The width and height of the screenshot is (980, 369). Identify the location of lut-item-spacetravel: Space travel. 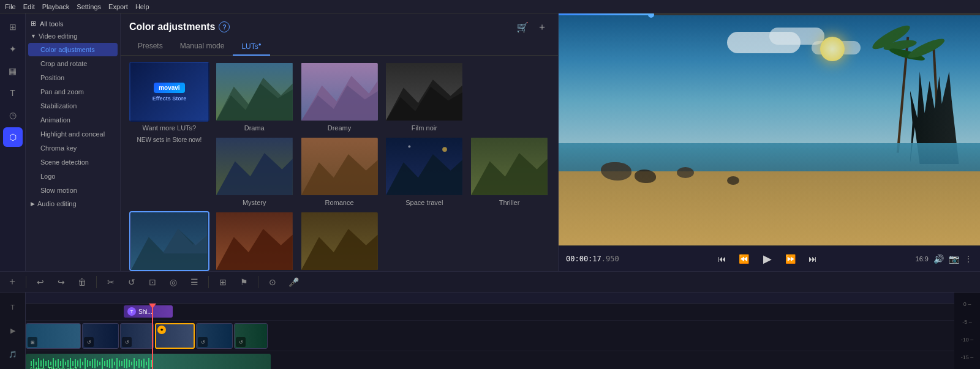
(424, 171).